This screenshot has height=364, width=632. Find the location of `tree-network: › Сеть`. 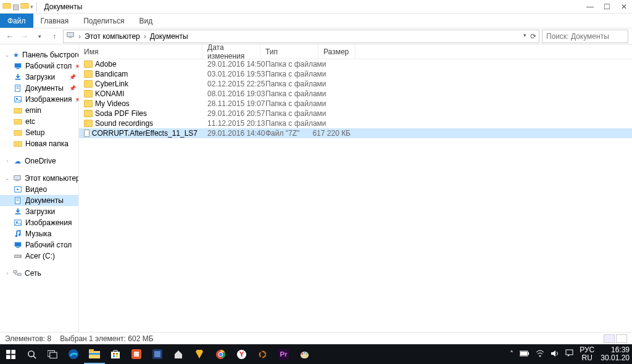

tree-network: › Сеть is located at coordinates (40, 273).